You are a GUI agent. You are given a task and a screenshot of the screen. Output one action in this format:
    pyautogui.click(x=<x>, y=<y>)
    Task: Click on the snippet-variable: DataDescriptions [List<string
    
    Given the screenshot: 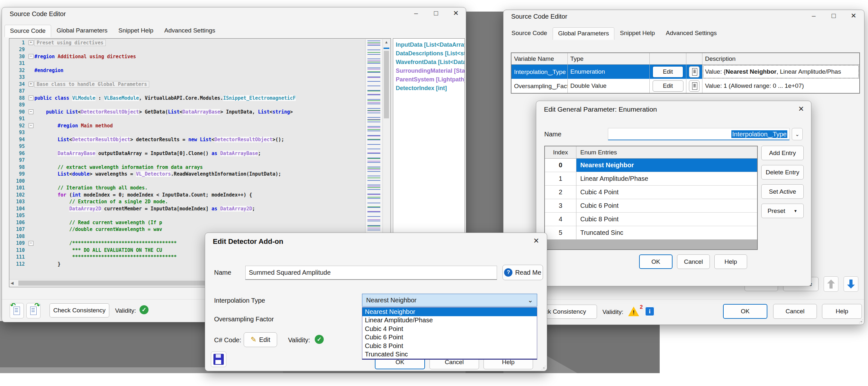 What is the action you would take?
    pyautogui.click(x=429, y=54)
    